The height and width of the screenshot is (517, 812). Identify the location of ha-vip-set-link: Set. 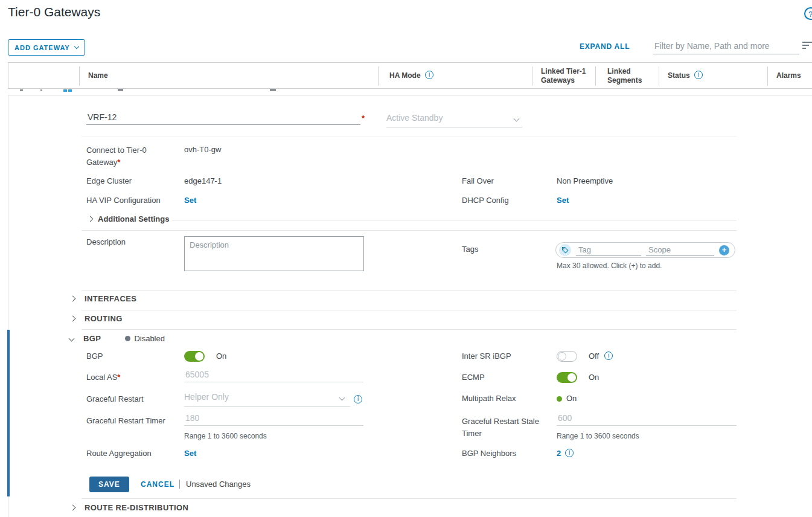
(190, 201).